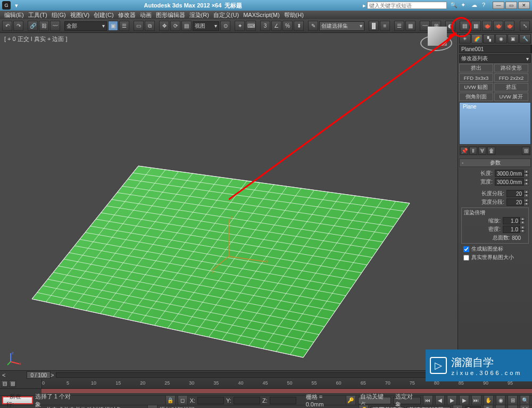 The height and width of the screenshot is (408, 532). I want to click on pin-stack-button: 📌, so click(464, 151).